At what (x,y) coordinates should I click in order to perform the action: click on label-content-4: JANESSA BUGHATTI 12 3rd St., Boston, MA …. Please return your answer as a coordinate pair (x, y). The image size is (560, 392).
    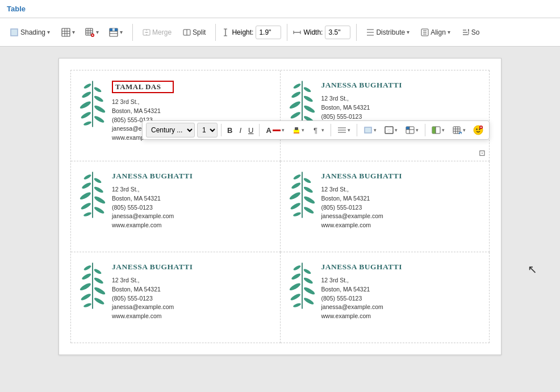
    Looking at the image, I should click on (362, 200).